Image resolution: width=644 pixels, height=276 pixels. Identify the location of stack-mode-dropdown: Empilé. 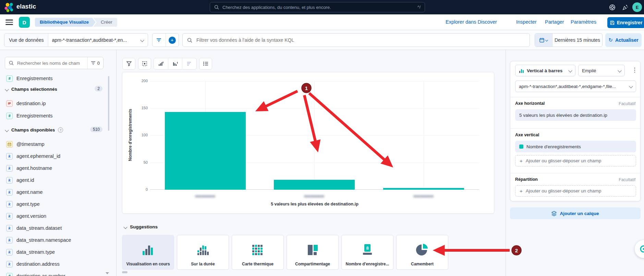
(602, 71).